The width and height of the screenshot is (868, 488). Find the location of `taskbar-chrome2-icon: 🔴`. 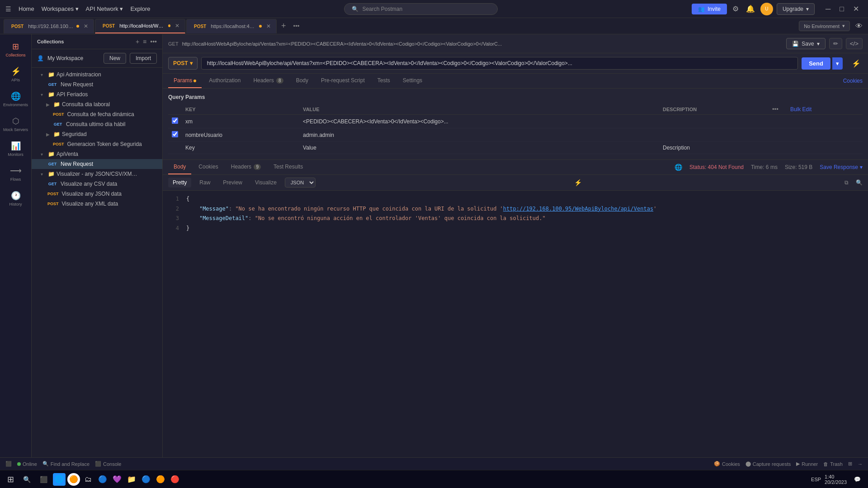

taskbar-chrome2-icon: 🔴 is located at coordinates (175, 479).